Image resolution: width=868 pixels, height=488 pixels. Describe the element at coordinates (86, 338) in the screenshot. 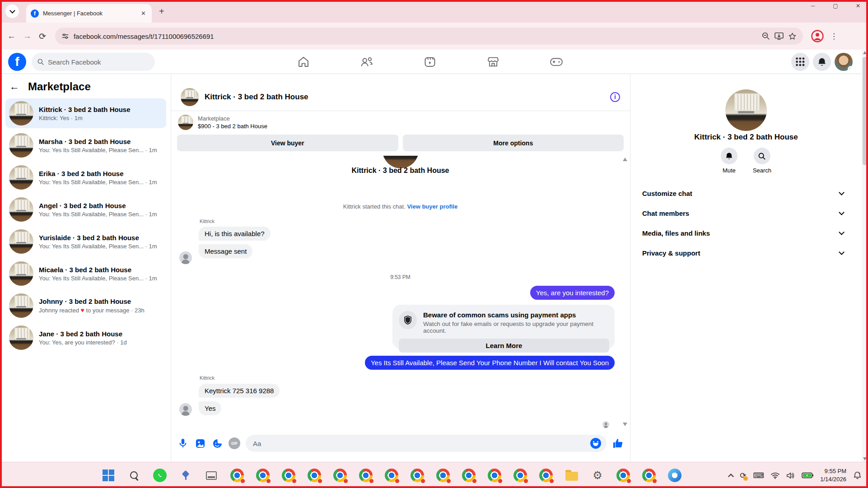

I see `conversation-jane: Jane · 3 bed 2 bath House You: Yes, are …` at that location.